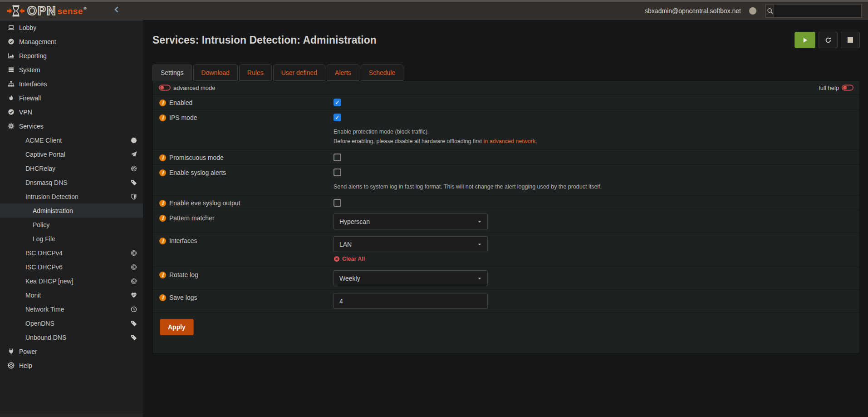  I want to click on sidebar-item-help: Help, so click(72, 365).